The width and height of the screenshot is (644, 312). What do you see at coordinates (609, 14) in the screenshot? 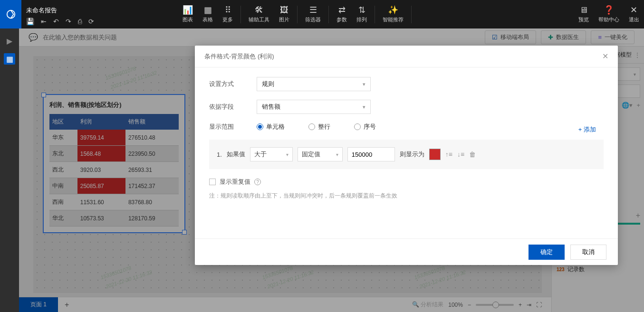
I see `toolbar-right: 🖥预览❓帮助中心✕退出` at bounding box center [609, 14].